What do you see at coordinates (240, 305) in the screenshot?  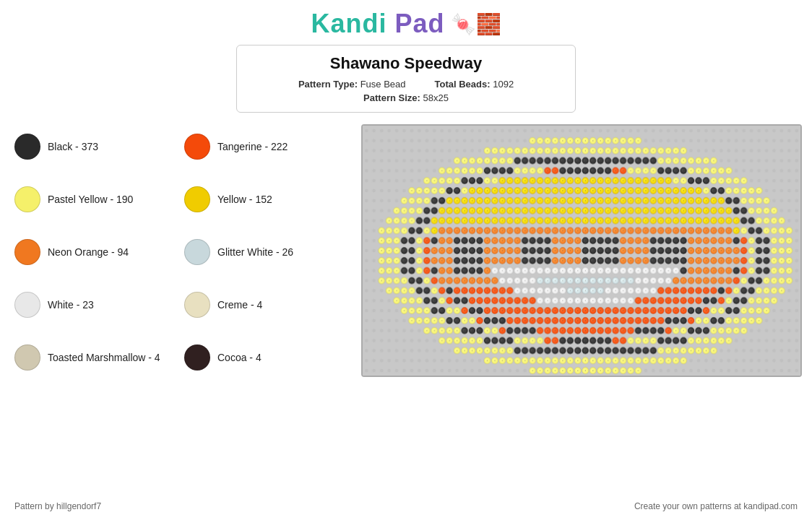 I see `color-name: Creme - 4` at bounding box center [240, 305].